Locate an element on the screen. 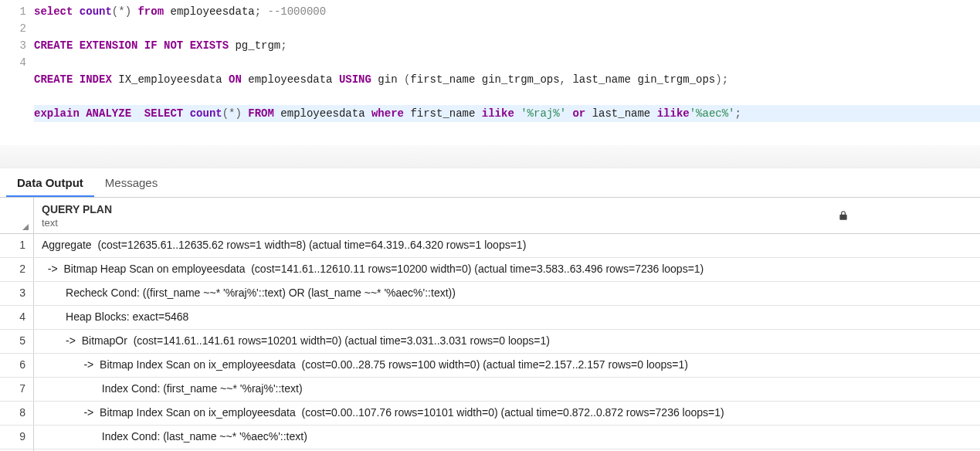  query-plan-cell: Recheck Cond: ((first_name ~~* '%raj%'::… is located at coordinates (507, 293).